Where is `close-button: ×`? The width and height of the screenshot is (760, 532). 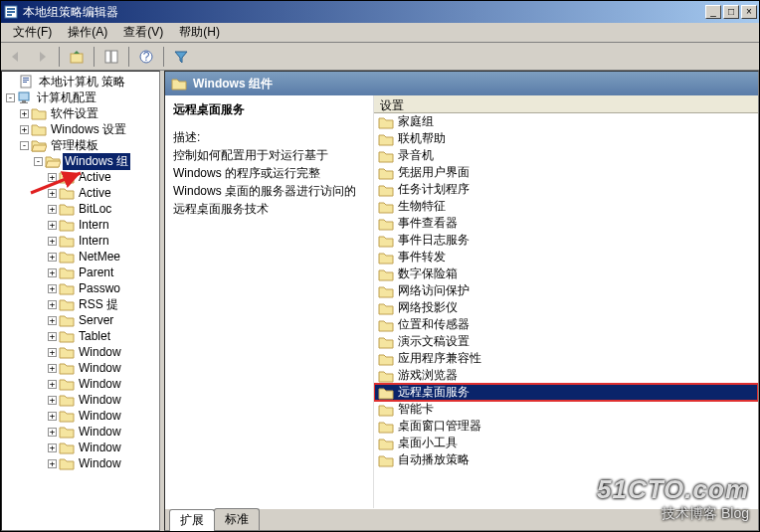
close-button: × is located at coordinates (749, 12).